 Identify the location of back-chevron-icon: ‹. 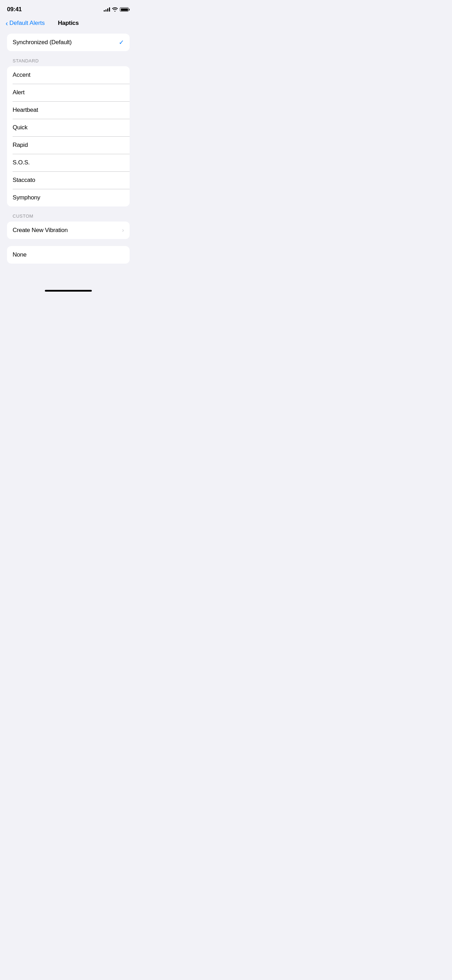
(7, 23).